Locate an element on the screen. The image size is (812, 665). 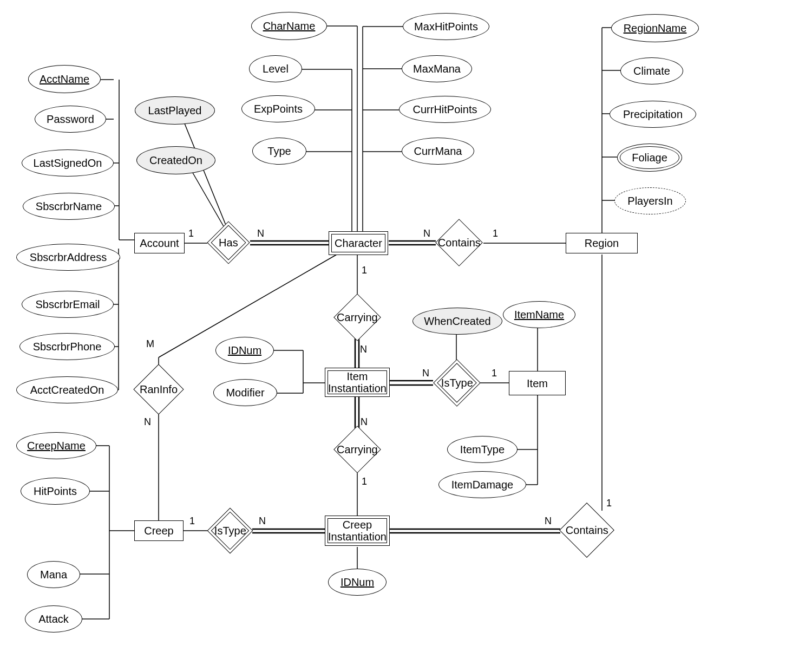
card-creepinst-carrying: 1 is located at coordinates (364, 482).